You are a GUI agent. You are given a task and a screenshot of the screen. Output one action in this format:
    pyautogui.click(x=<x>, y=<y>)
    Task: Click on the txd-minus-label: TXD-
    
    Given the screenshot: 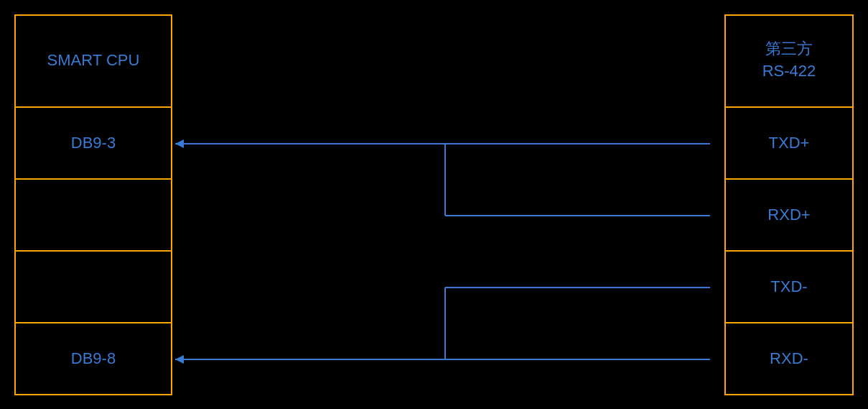 What is the action you would take?
    pyautogui.click(x=788, y=287)
    